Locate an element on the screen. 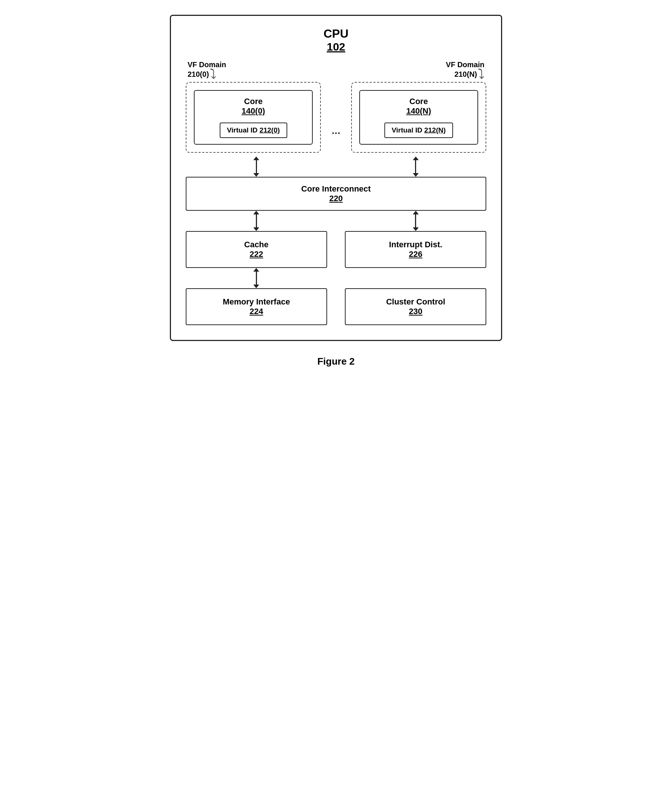  vf-domain-left-number: 210(0) is located at coordinates (198, 74).